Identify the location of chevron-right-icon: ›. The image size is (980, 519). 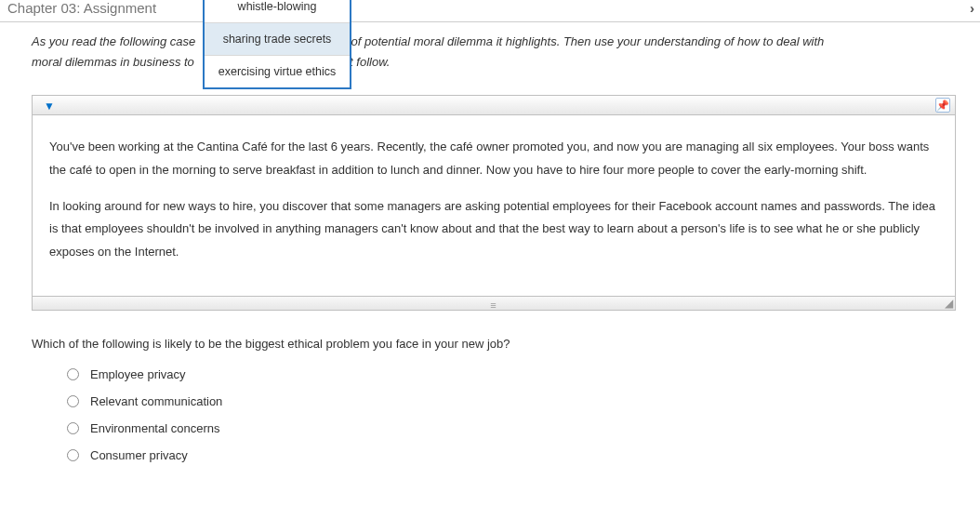
(973, 7).